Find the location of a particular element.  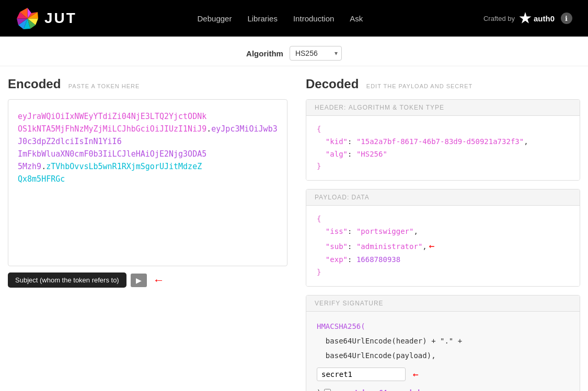

payload-sub-key: "sub" is located at coordinates (337, 246).